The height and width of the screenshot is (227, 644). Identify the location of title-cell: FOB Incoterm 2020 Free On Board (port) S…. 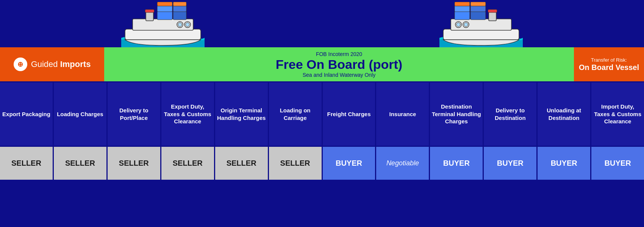
(339, 64).